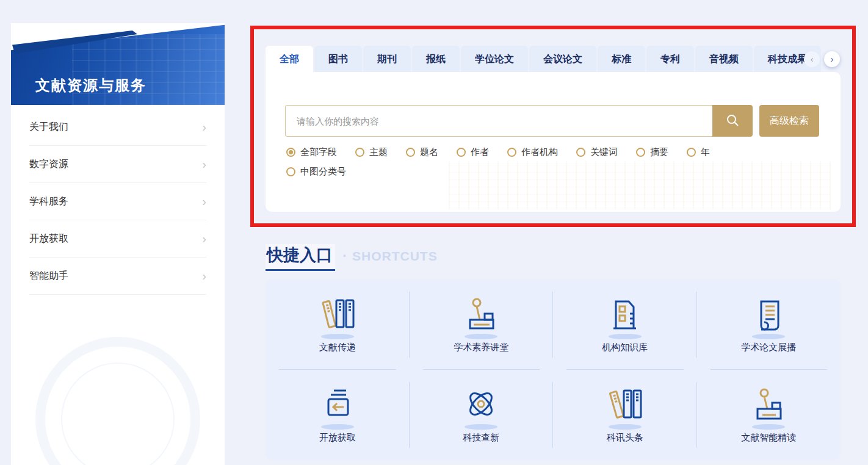  I want to click on shortcut-sci-tech-novelty-search: 科技查新, so click(482, 415).